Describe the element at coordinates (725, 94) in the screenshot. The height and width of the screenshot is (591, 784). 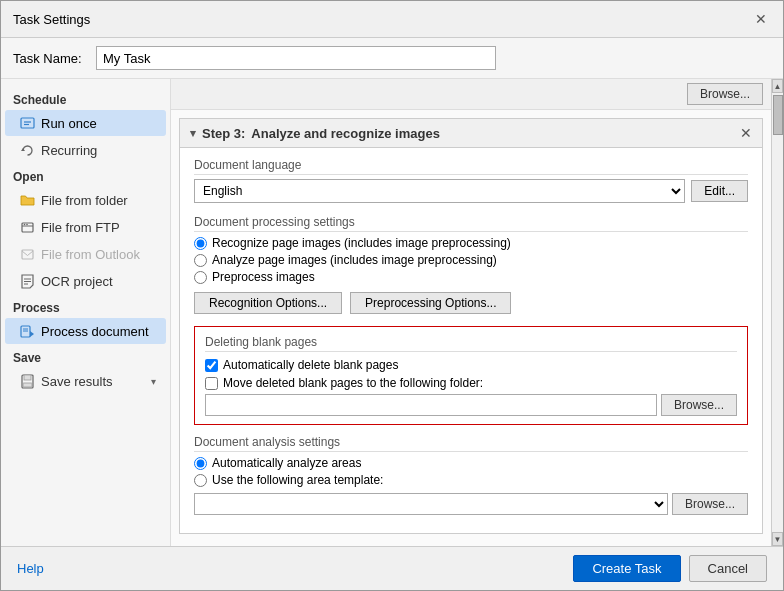
I see `browse-top-button: Browse...` at that location.